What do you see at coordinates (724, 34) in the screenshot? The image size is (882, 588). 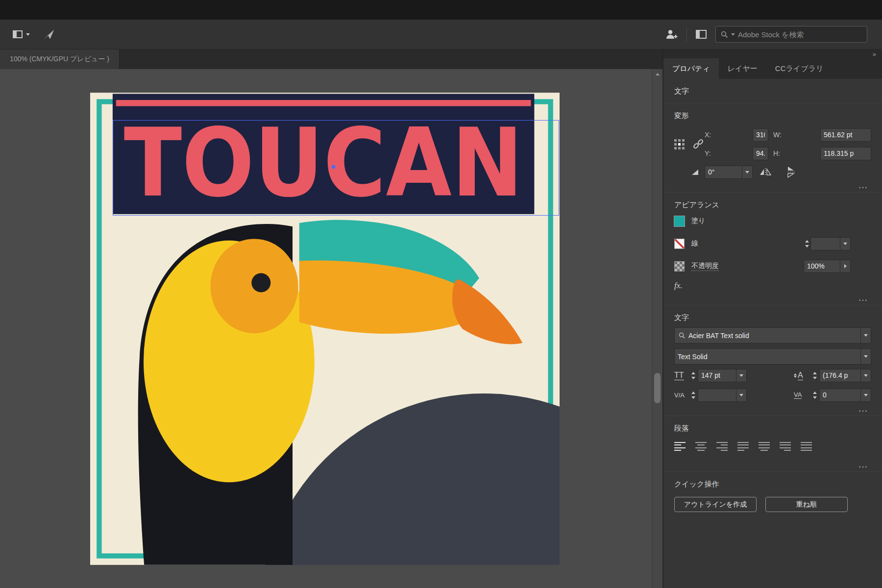 I see `search-icon` at bounding box center [724, 34].